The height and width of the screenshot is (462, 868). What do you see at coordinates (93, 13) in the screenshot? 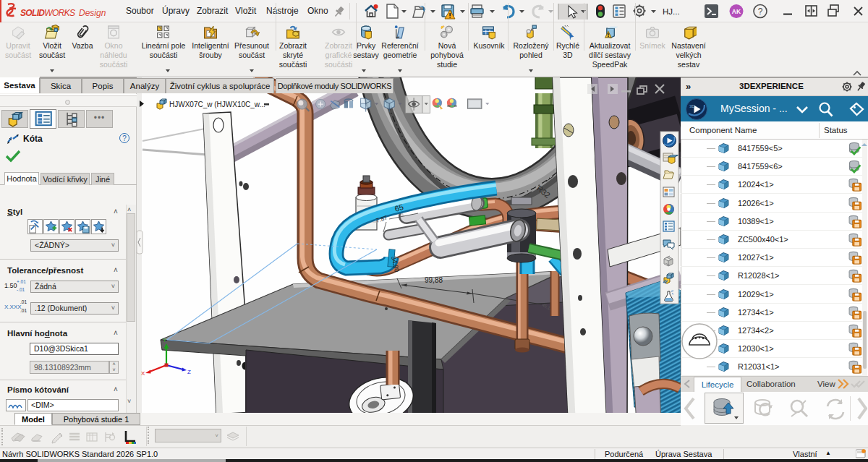
I see `svg-text: Design` at bounding box center [93, 13].